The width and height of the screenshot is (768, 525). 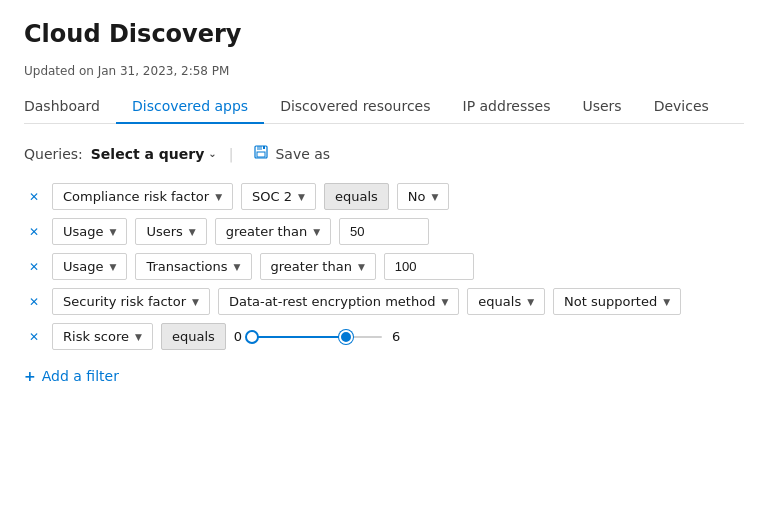 What do you see at coordinates (212, 154) in the screenshot?
I see `chevron-down-icon: ⌄` at bounding box center [212, 154].